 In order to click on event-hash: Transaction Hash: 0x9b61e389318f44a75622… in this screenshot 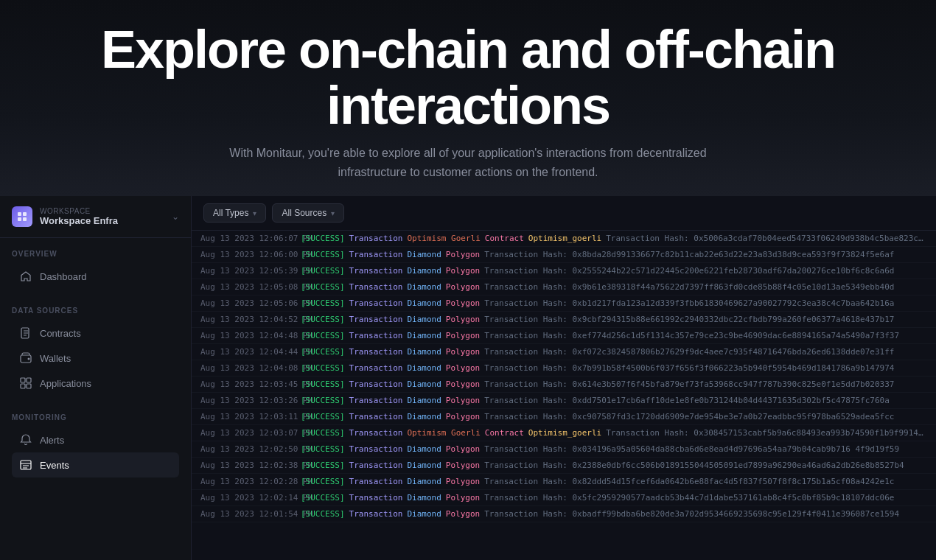, I will do `click(689, 287)`.